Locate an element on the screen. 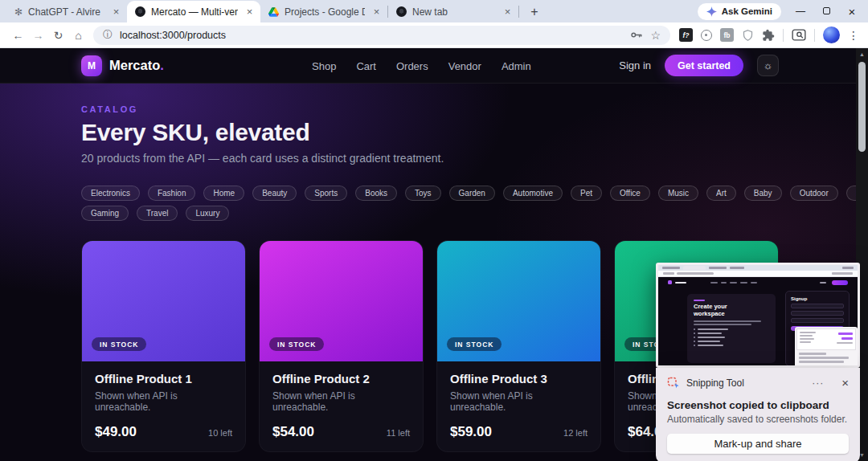 The image size is (868, 461). chip-automotive: Automotive is located at coordinates (533, 193).